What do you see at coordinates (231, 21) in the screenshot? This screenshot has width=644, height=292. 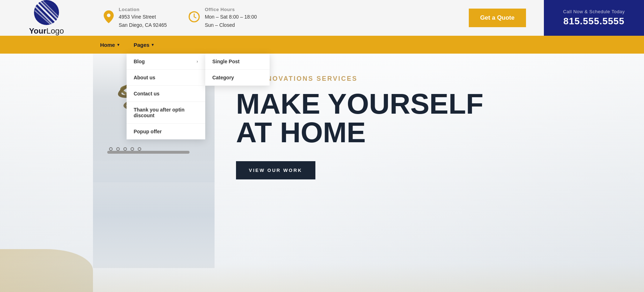 I see `office-hours-value: Mon – Sat 8:00 – 18:00 Sun – Closed` at bounding box center [231, 21].